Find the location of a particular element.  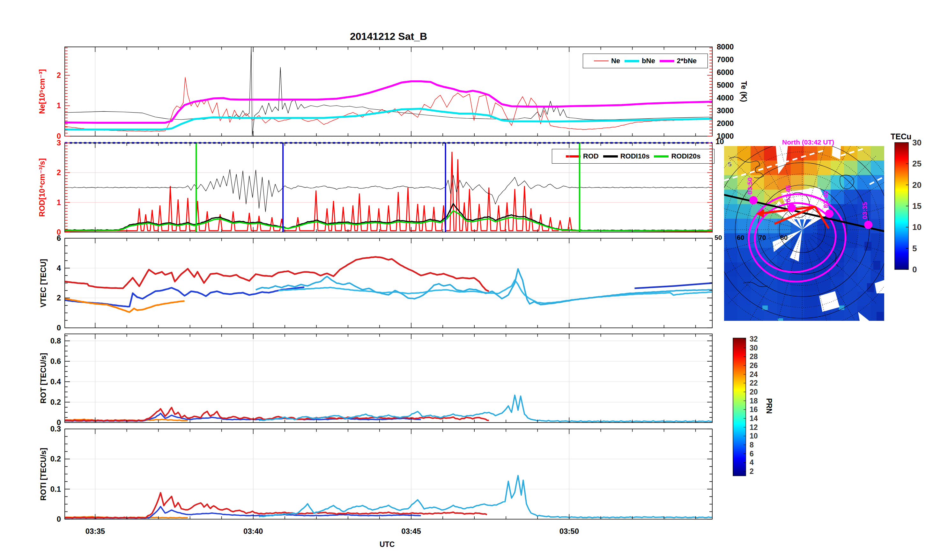

xtick-03:50: 03:50 is located at coordinates (569, 531).